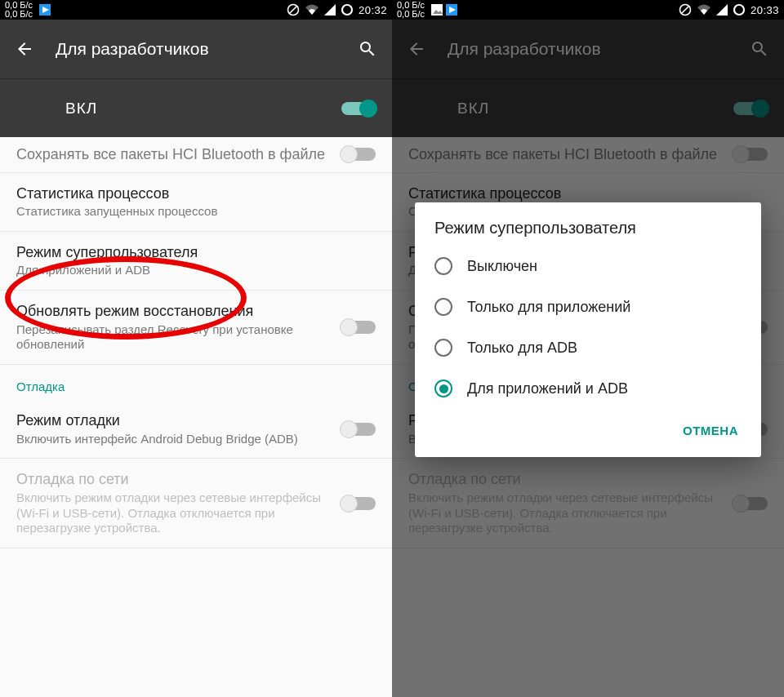 This screenshot has height=697, width=784. Describe the element at coordinates (132, 49) in the screenshot. I see `page-title: Для разработчиков` at that location.